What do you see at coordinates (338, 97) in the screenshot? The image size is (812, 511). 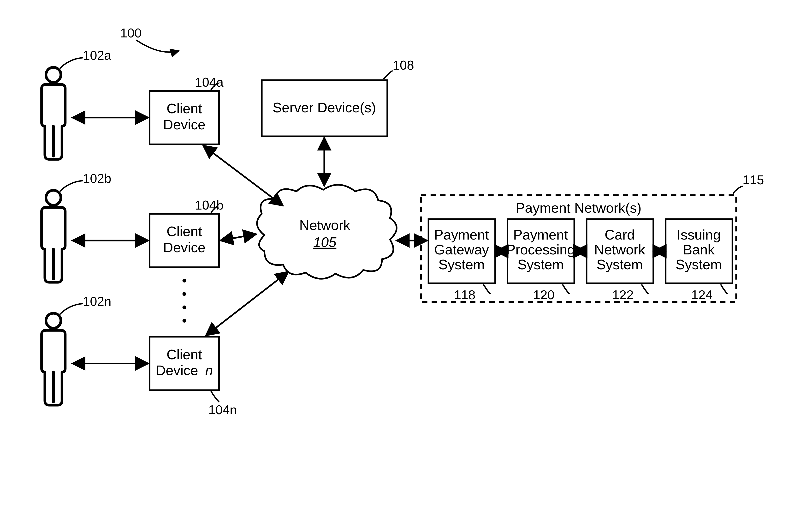 I see `server-device: Server Device(s) 108` at bounding box center [338, 97].